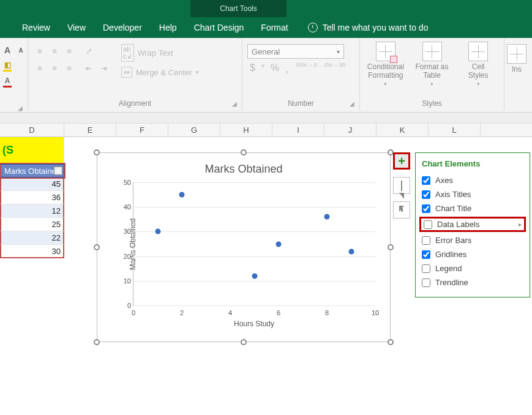 Image resolution: width=532 pixels, height=415 pixels. Describe the element at coordinates (244, 169) in the screenshot. I see `chart-title: Marks Obtained` at that location.